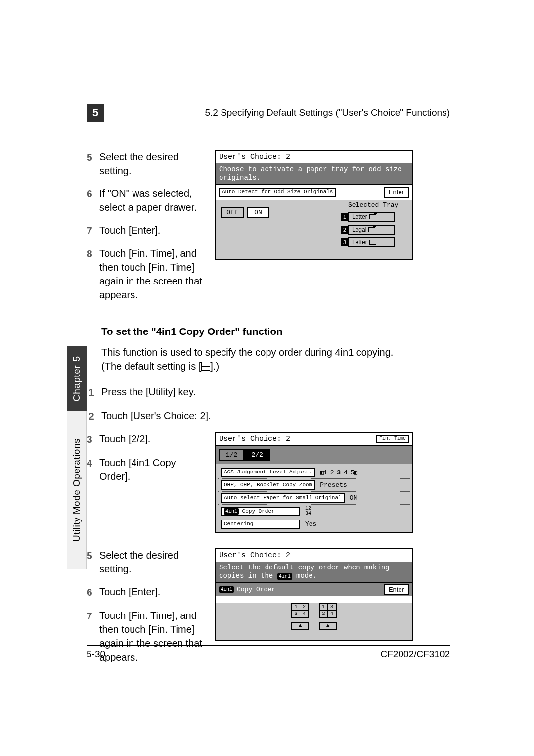 The width and height of the screenshot is (534, 756). What do you see at coordinates (371, 230) in the screenshot?
I see `lcd1-tray-2: 2 Legal` at bounding box center [371, 230].